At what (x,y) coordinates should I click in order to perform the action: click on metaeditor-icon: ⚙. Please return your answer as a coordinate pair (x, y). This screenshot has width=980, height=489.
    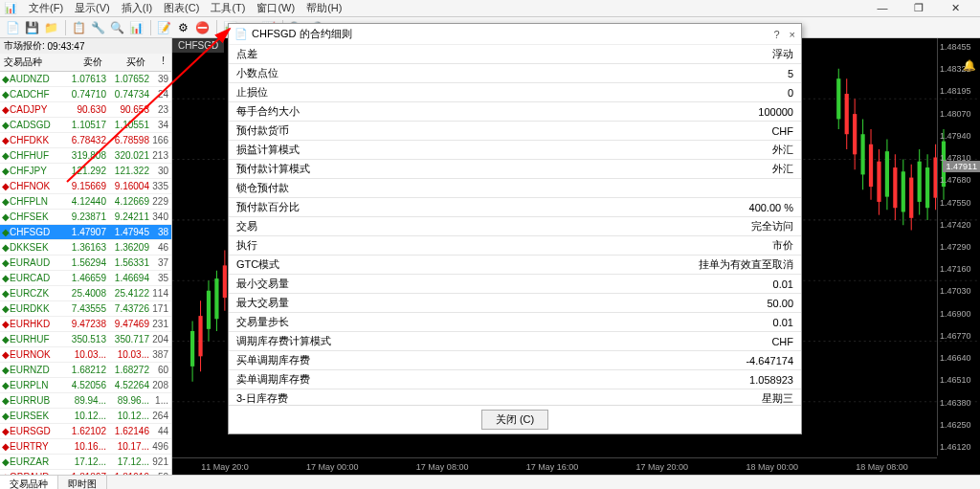
    Looking at the image, I should click on (183, 28).